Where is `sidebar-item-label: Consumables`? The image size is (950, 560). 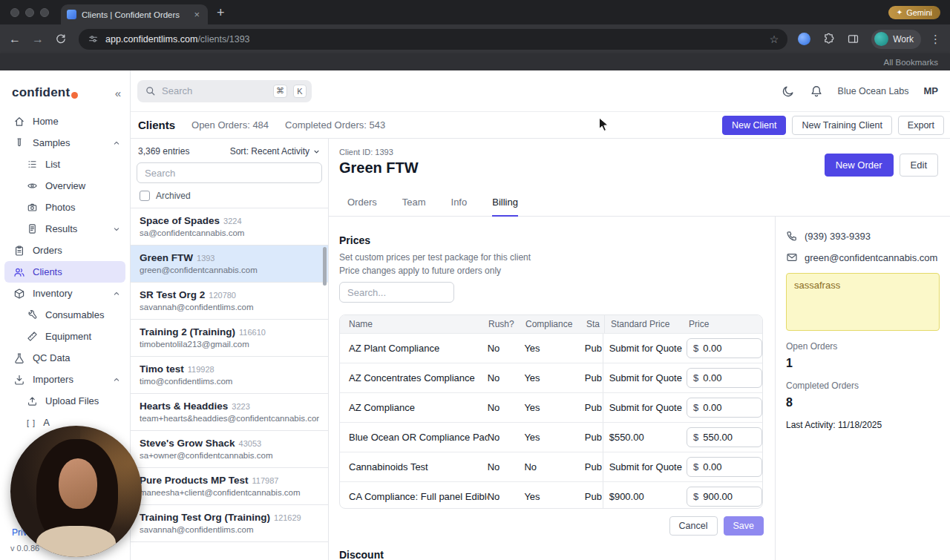
sidebar-item-label: Consumables is located at coordinates (75, 314).